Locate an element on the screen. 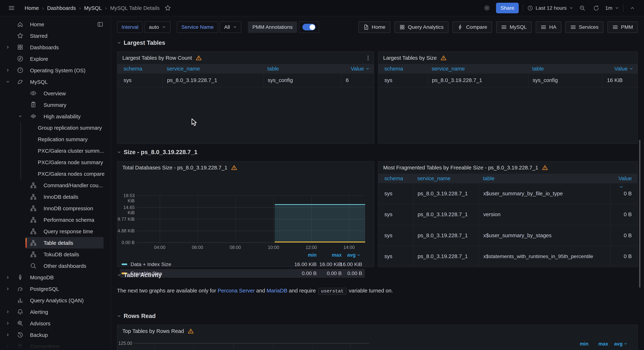 The image size is (644, 350). section-largest-tables: Largest Tables is located at coordinates (141, 43).